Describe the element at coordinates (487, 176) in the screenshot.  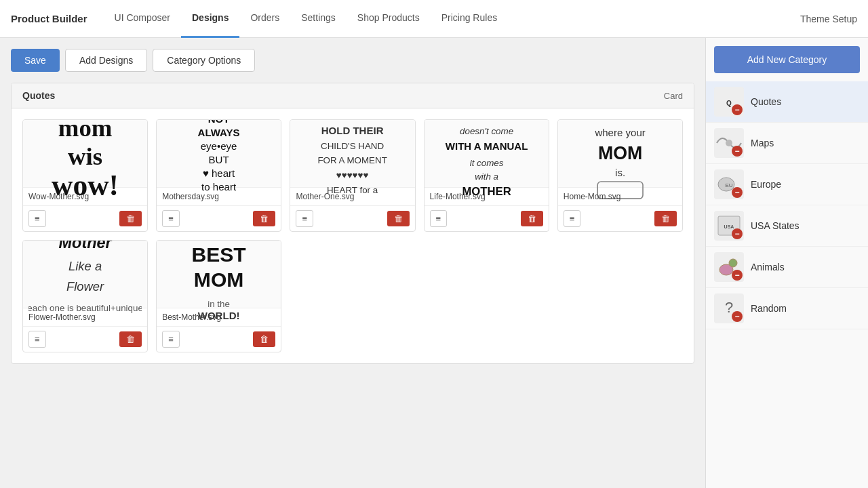
I see `svg-text: with a` at that location.